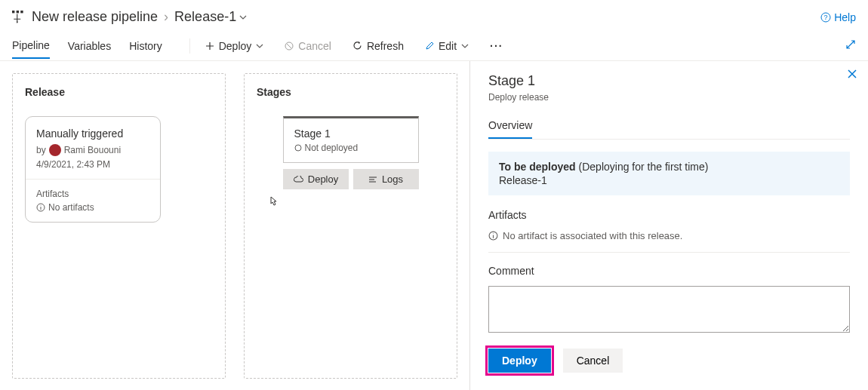 The width and height of the screenshot is (868, 390). I want to click on deploy-menu-label: Deploy, so click(235, 46).